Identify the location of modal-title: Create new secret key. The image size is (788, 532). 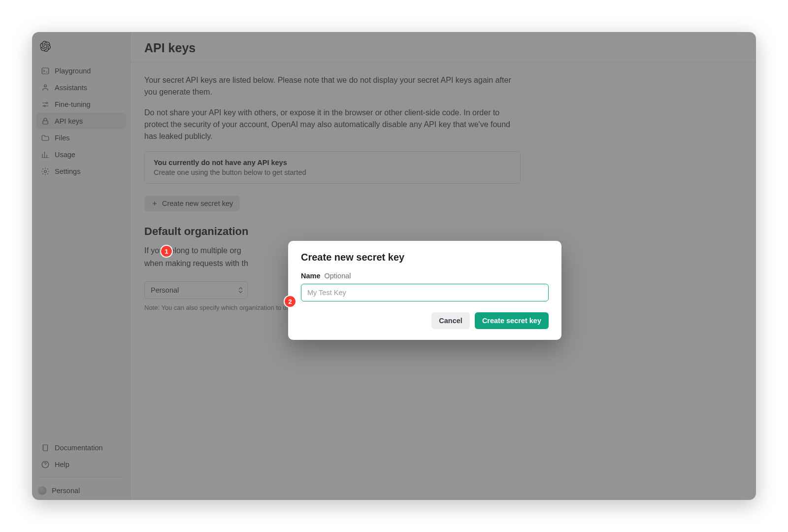
(425, 257).